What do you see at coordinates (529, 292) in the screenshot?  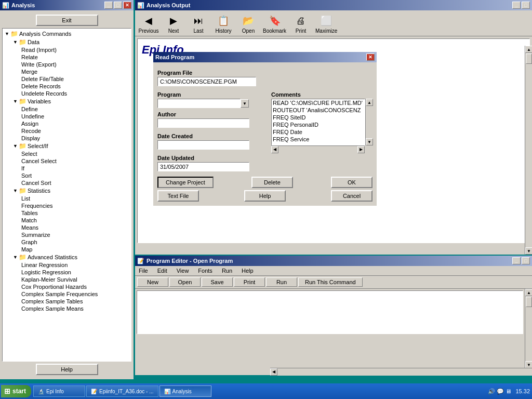 I see `editor-scroll-up: ▲` at bounding box center [529, 292].